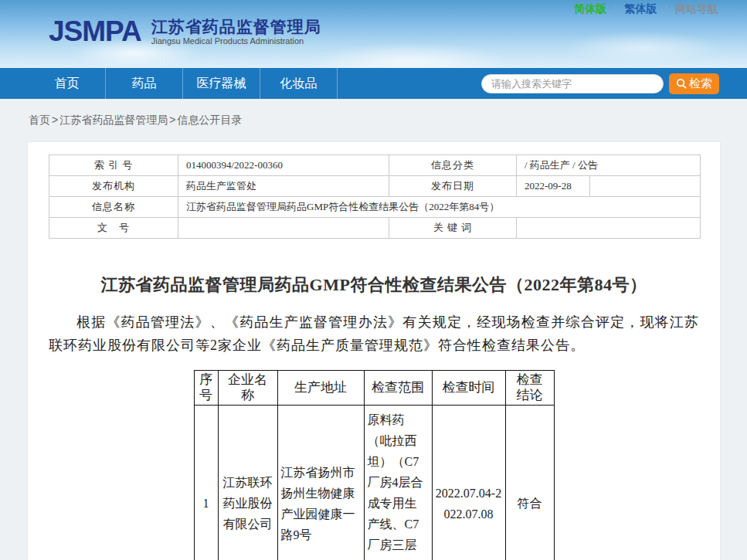 The height and width of the screenshot is (560, 747). I want to click on meta-empty-cell, so click(646, 187).